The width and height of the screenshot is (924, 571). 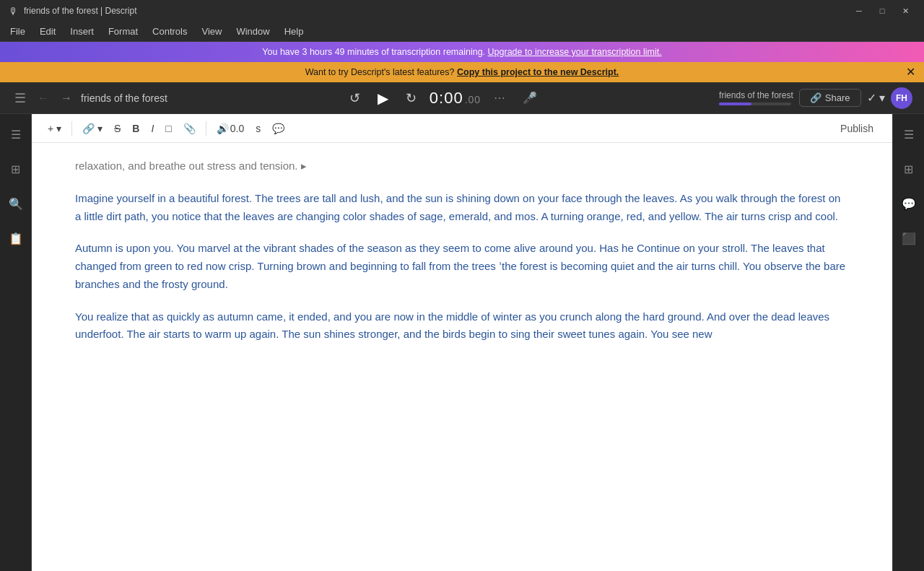 I want to click on share-button: 🔗 Share, so click(x=830, y=98).